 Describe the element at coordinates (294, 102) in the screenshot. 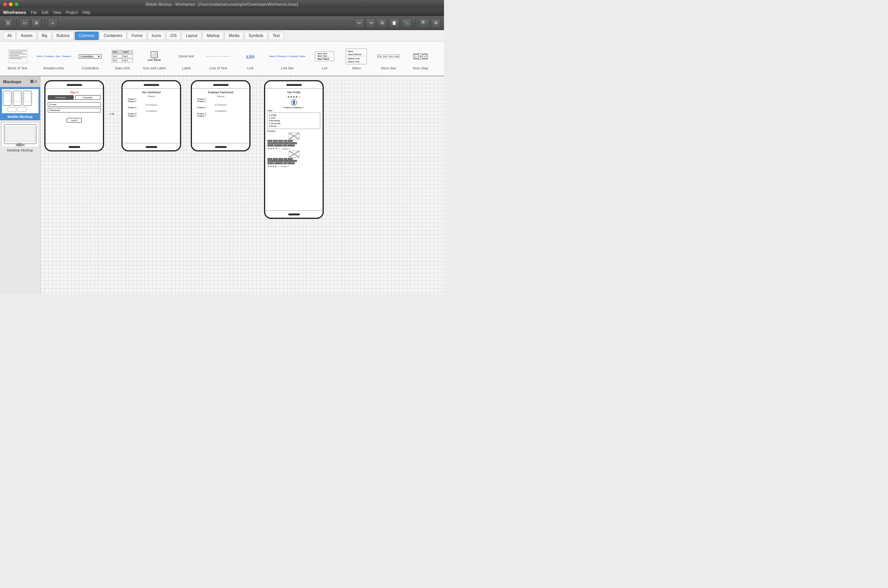

I see `profile-avatar: 👤` at that location.